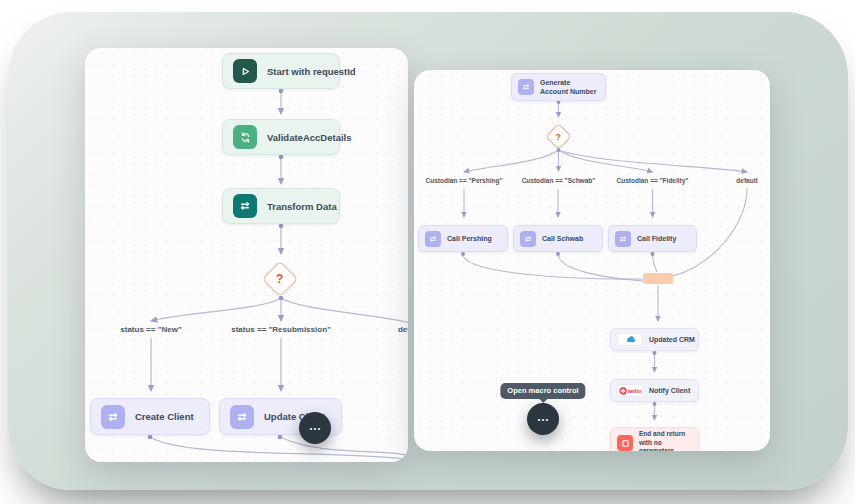  What do you see at coordinates (653, 180) in the screenshot?
I see `branch-label-custodian-fidelity: Custodian == "Fidelity"` at bounding box center [653, 180].